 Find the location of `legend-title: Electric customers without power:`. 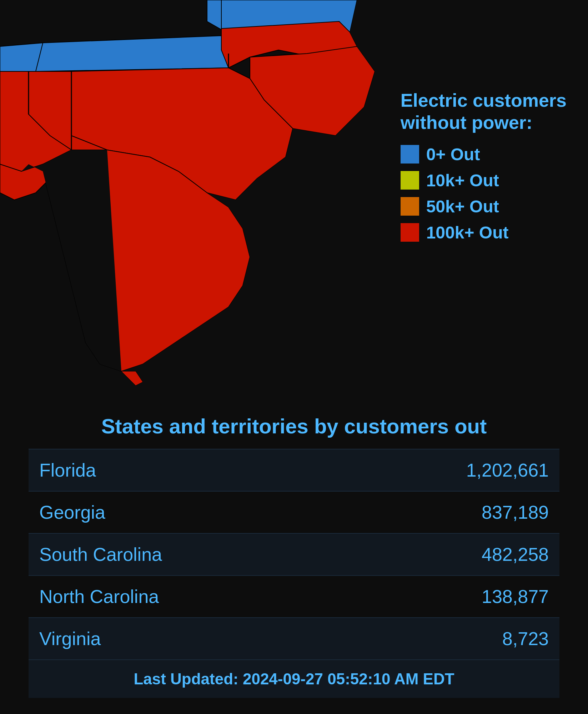

legend-title: Electric customers without power: is located at coordinates (483, 111).